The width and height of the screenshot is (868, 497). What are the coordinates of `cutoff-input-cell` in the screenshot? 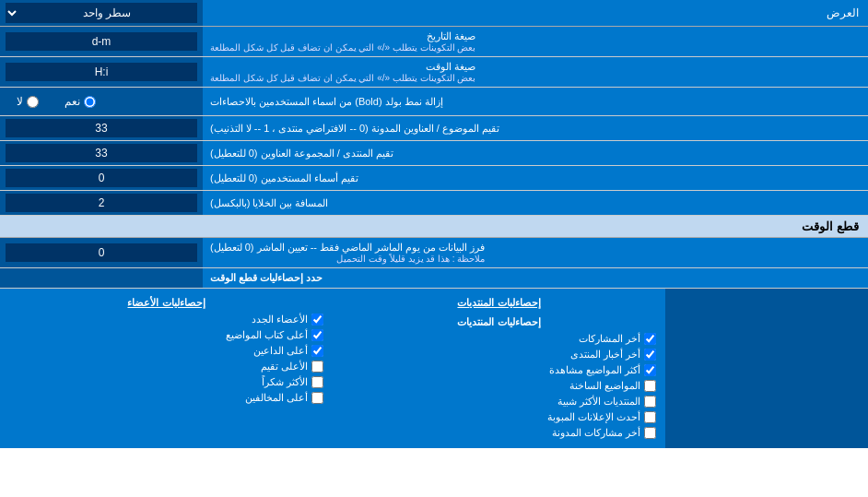 It's located at (101, 253).